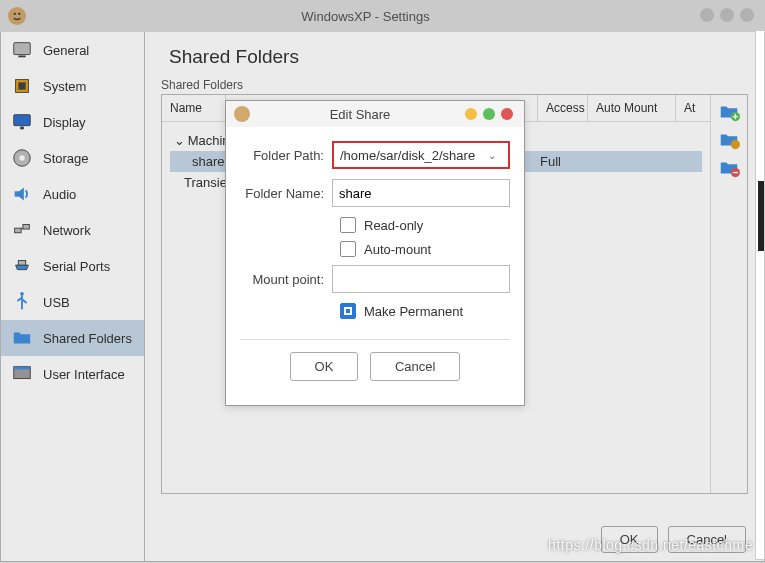  Describe the element at coordinates (421, 155) in the screenshot. I see `folder-path-dropdown: /home/sar/disk_2/share ⌄` at that location.